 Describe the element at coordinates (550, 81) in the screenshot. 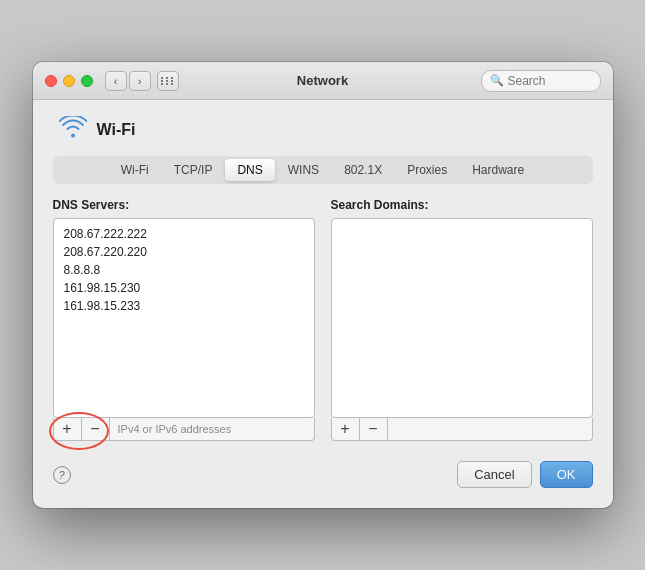

I see `search-input` at that location.